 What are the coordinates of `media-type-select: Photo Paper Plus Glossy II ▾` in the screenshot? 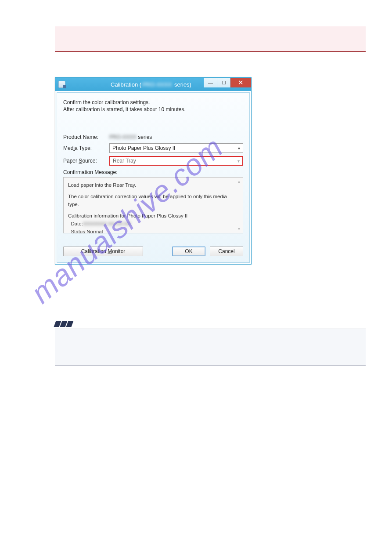 It's located at (176, 148).